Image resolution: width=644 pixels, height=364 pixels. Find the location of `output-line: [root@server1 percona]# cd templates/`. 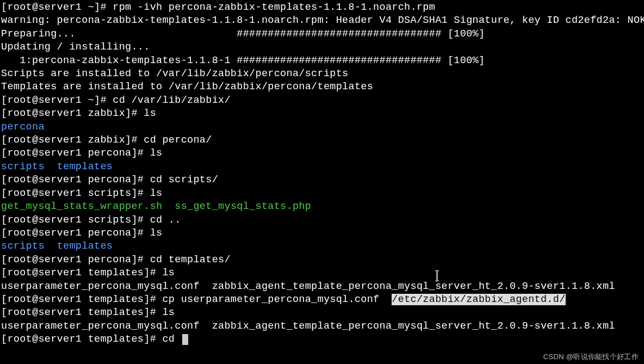

output-line: [root@server1 percona]# cd templates/ is located at coordinates (322, 260).